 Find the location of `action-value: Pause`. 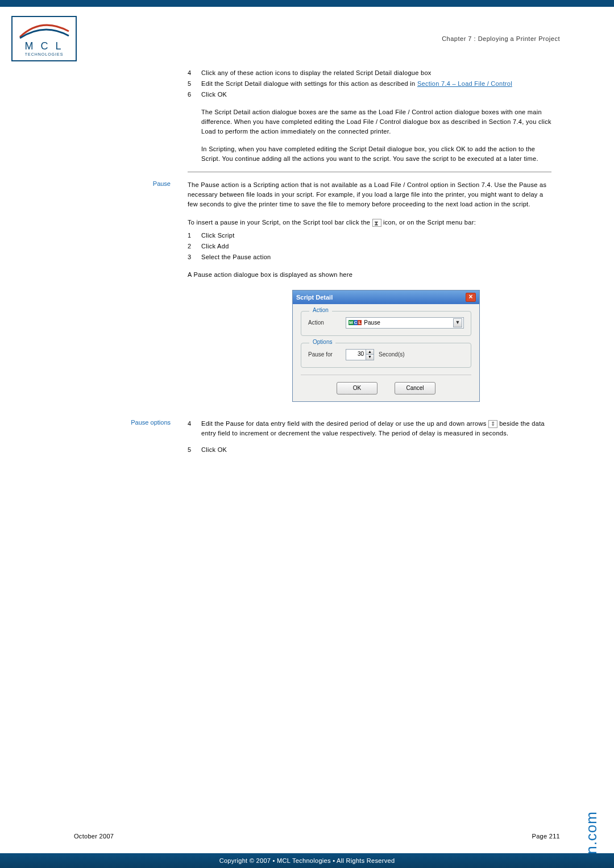

action-value: Pause is located at coordinates (372, 323).